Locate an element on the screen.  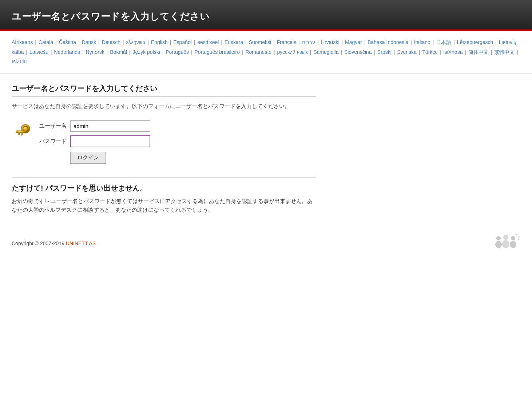
lang-link: Català is located at coordinates (46, 42).